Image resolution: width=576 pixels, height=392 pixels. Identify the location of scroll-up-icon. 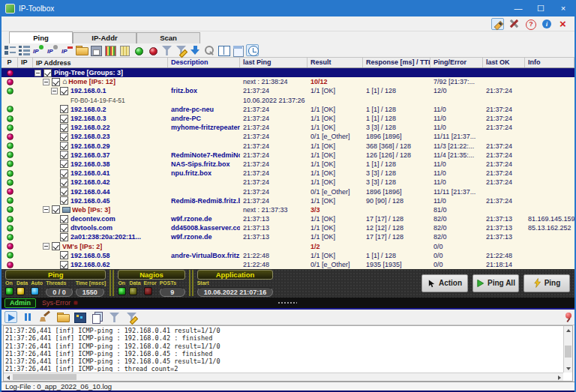
(568, 330).